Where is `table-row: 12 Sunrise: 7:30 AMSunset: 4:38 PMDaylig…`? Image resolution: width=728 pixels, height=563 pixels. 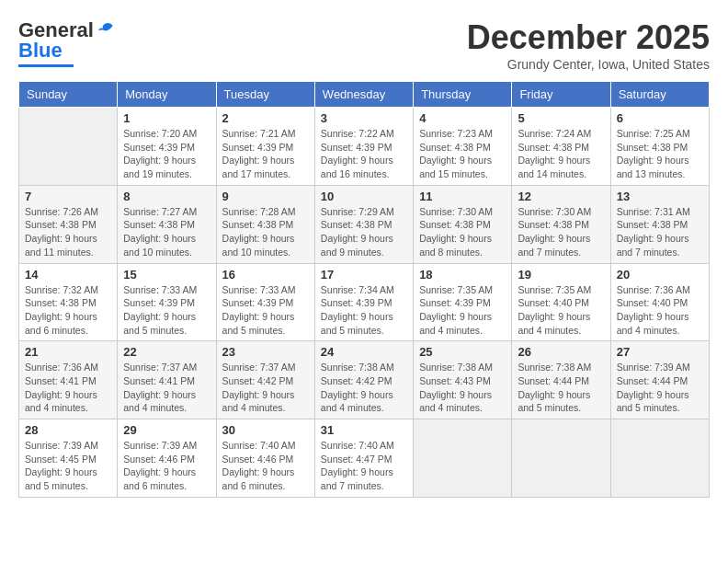 table-row: 12 Sunrise: 7:30 AMSunset: 4:38 PMDaylig… is located at coordinates (561, 224).